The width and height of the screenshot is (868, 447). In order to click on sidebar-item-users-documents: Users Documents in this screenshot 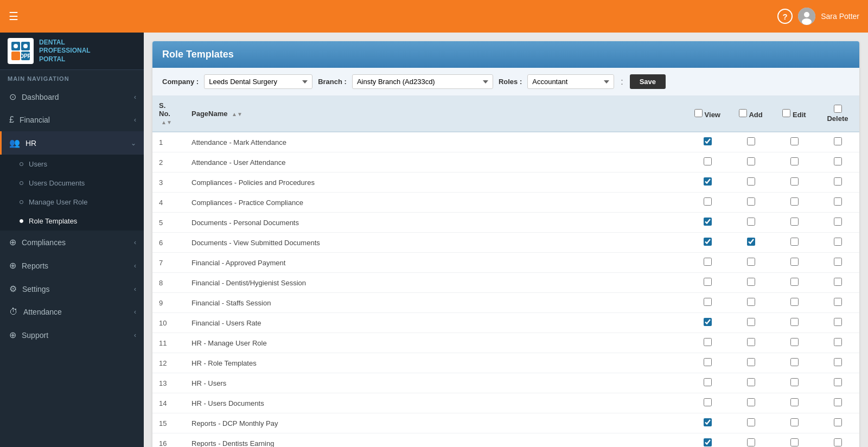, I will do `click(72, 183)`.